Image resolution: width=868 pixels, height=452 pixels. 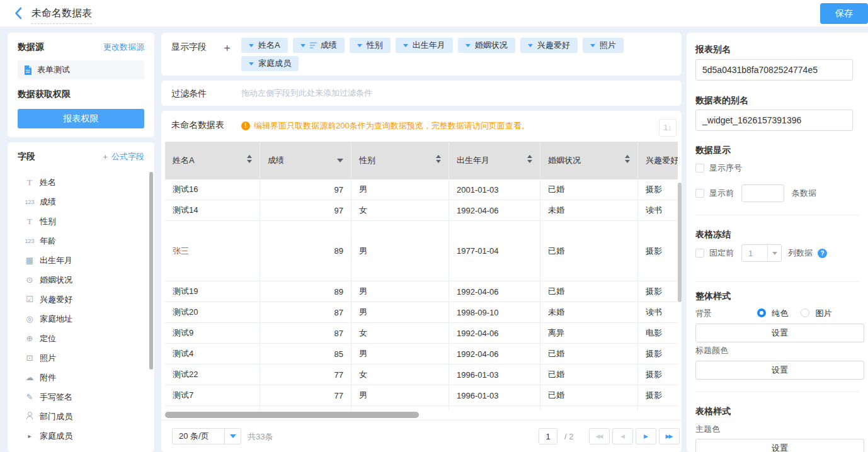 I want to click on field-list: T姓名123成绩T性别123年龄▦出生年月⊙婚姻状况☑兴趣爱好◎家庭地址⊕定位⊡…, so click(x=81, y=309).